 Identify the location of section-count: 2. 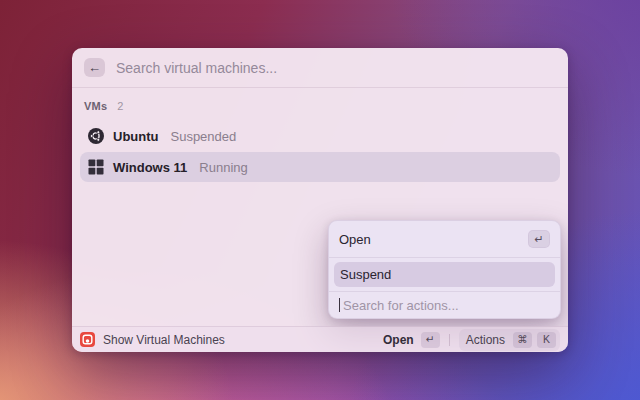
(120, 106).